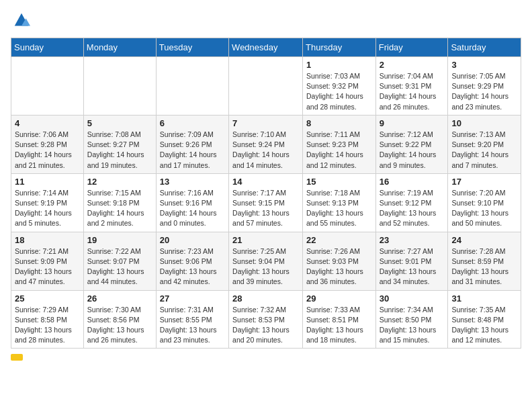  What do you see at coordinates (266, 86) in the screenshot?
I see `week-row-1: 1Sunrise: 7:03 AM Sunset: 9:32 PM Daylig…` at bounding box center [266, 86].